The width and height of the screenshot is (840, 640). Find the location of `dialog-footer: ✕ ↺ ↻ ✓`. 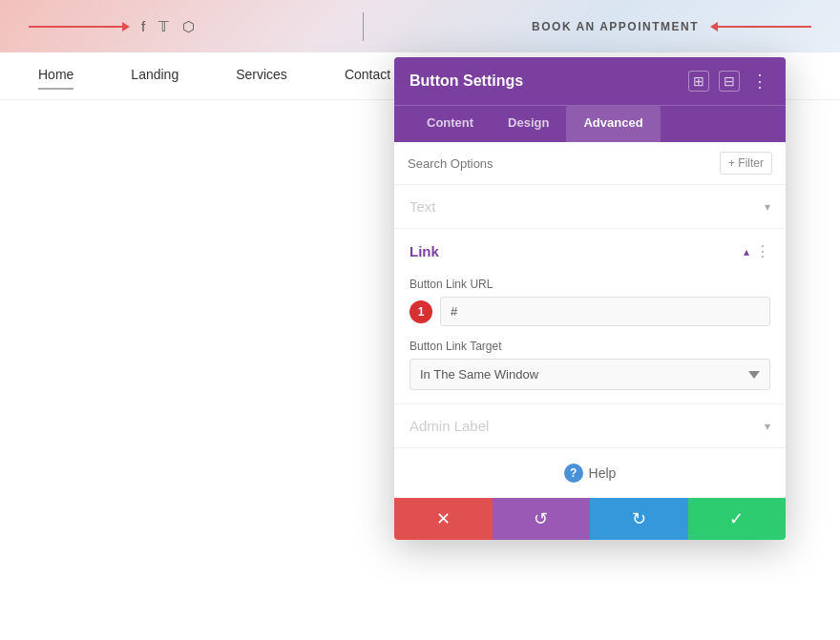

dialog-footer: ✕ ↺ ↻ ✓ is located at coordinates (590, 519).